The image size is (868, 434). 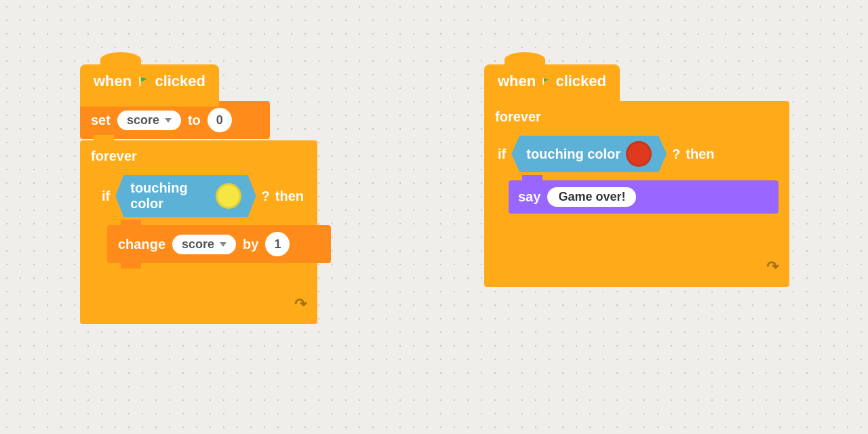 What do you see at coordinates (266, 197) in the screenshot?
I see `question-mark-left: ?` at bounding box center [266, 197].